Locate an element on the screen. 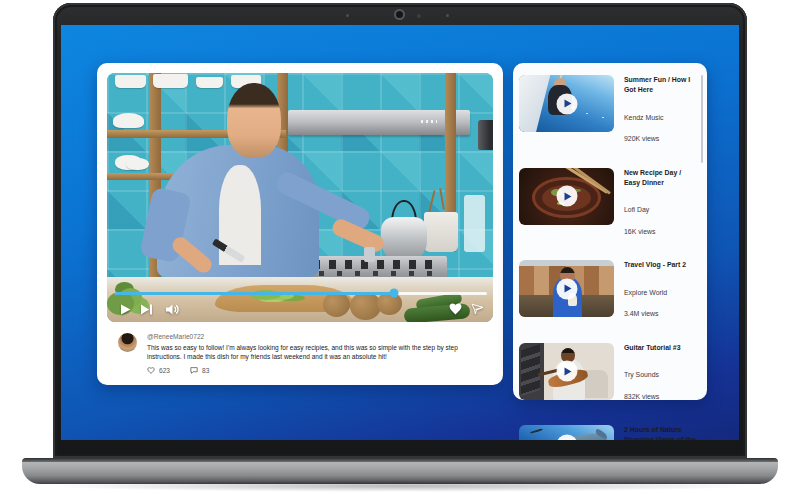  next-track-icon is located at coordinates (147, 310).